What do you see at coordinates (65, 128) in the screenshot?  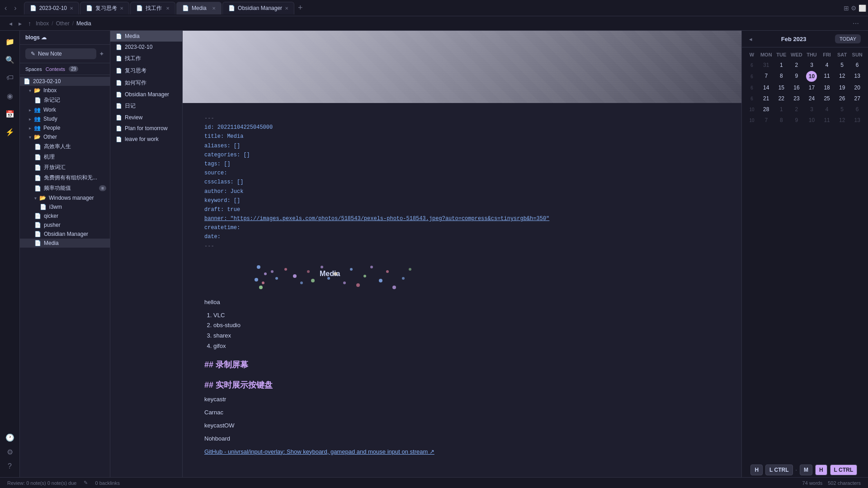 I see `tree-item-people: ▸ 👥 People` at bounding box center [65, 128].